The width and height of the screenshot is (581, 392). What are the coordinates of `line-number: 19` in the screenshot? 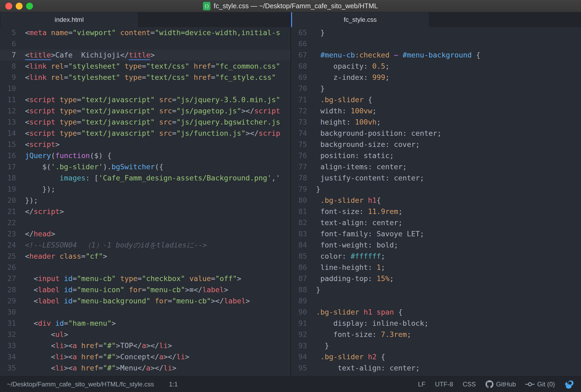 It's located at (8, 189).